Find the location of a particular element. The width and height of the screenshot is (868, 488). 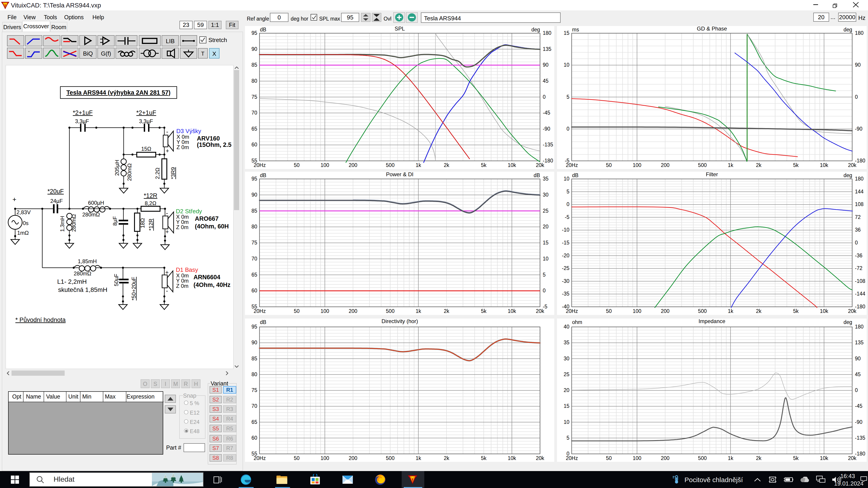

svg-text: *20uF is located at coordinates (56, 191).